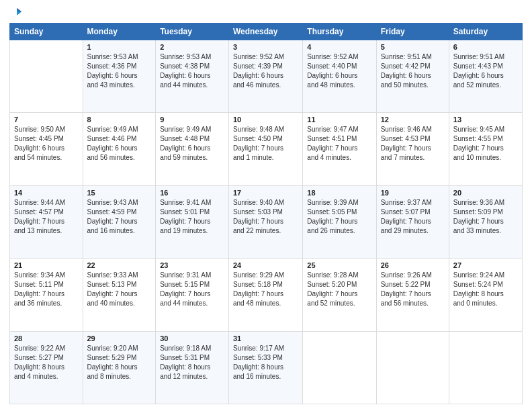 The width and height of the screenshot is (532, 411). Describe the element at coordinates (192, 193) in the screenshot. I see `day-number: 16` at that location.